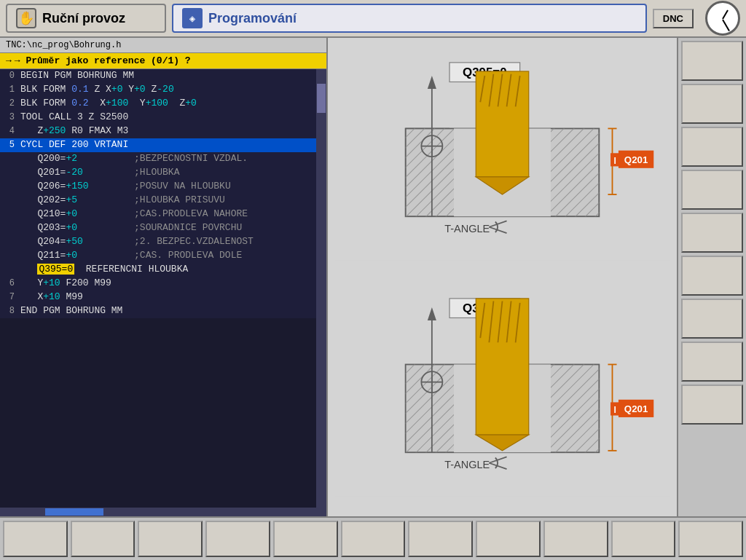  What do you see at coordinates (55, 269) in the screenshot?
I see `code-token: Q395=0` at bounding box center [55, 269].